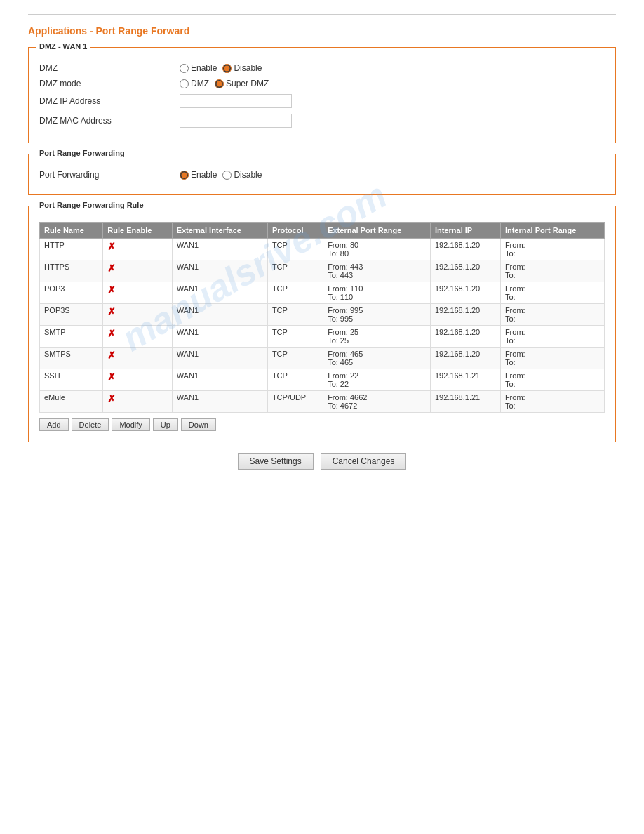 Image resolution: width=644 pixels, height=834 pixels. Describe the element at coordinates (184, 69) in the screenshot. I see `dmz-enable-radio` at that location.